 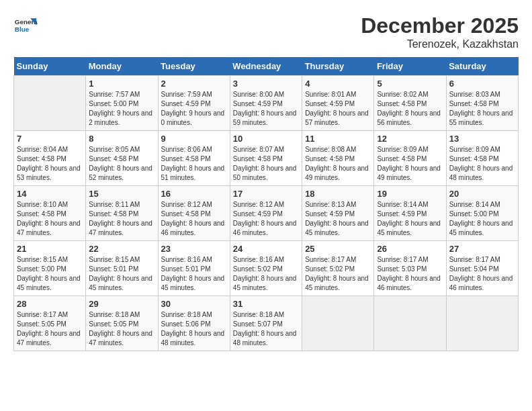 What do you see at coordinates (122, 66) in the screenshot?
I see `col-header-monday: Monday` at bounding box center [122, 66].